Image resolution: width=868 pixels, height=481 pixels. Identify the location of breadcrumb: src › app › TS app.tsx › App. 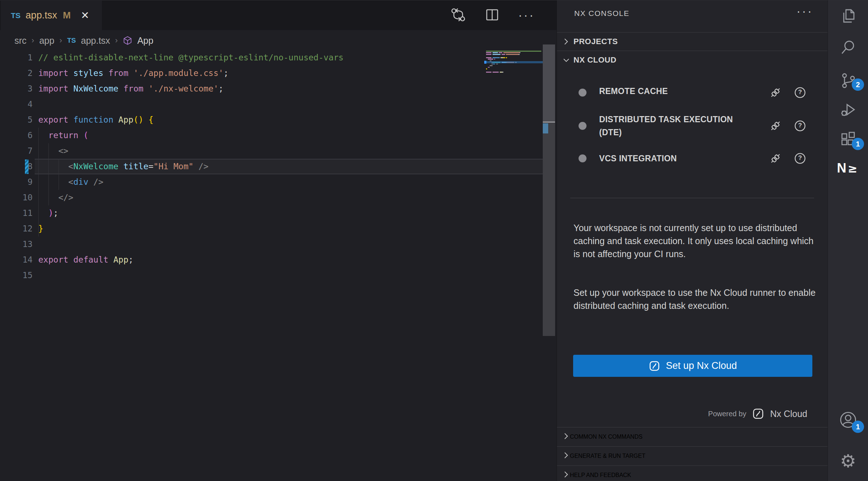
(84, 41).